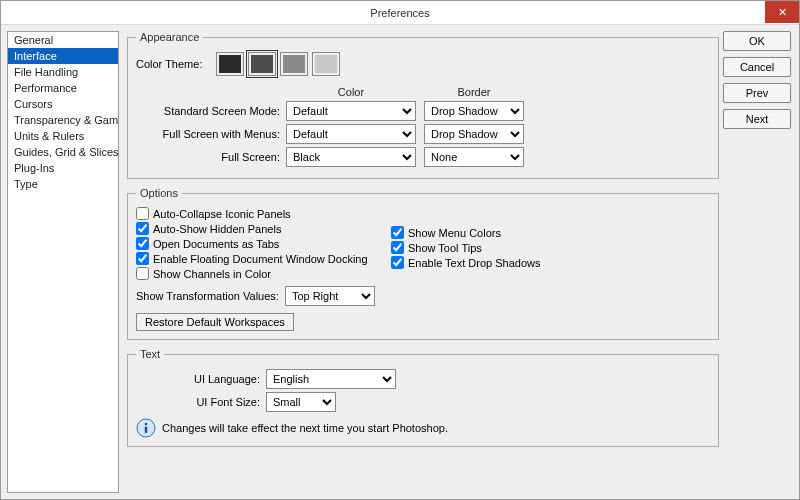  Describe the element at coordinates (142, 258) in the screenshot. I see `opt-floating-dock` at that location.